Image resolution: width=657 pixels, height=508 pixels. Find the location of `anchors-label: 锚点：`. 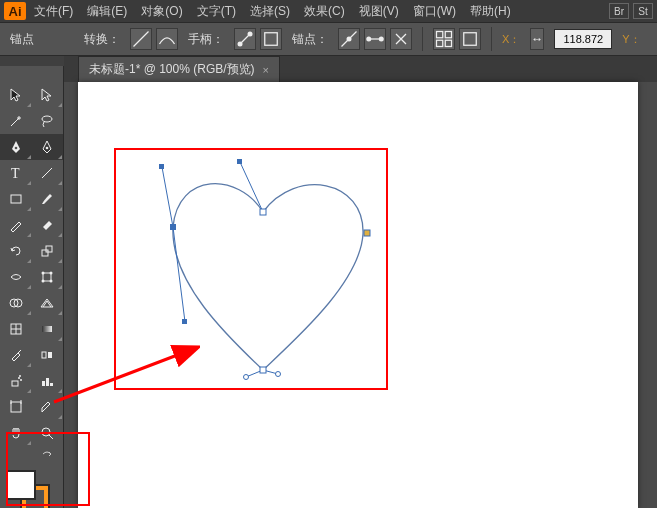

anchors-label: 锚点： is located at coordinates (310, 40).